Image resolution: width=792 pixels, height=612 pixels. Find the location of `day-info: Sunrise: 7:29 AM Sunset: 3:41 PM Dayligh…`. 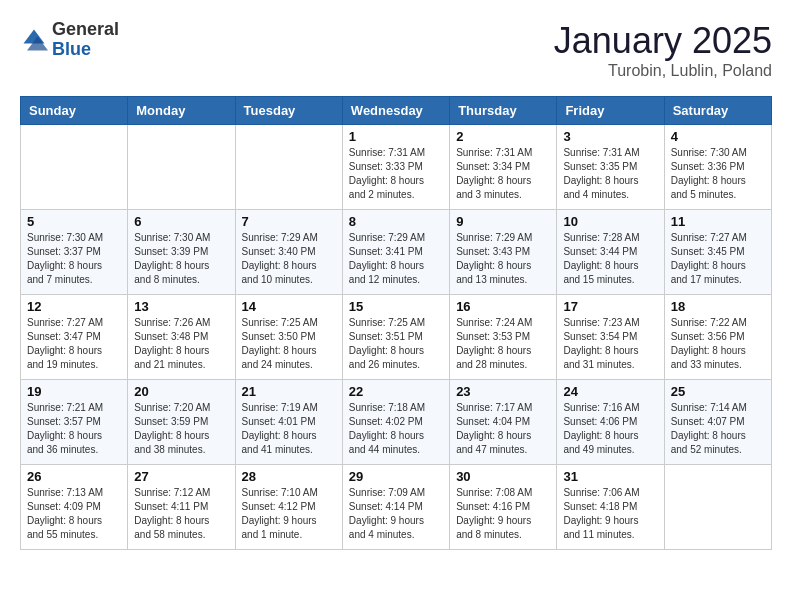

day-info: Sunrise: 7:29 AM Sunset: 3:41 PM Dayligh… is located at coordinates (396, 259).